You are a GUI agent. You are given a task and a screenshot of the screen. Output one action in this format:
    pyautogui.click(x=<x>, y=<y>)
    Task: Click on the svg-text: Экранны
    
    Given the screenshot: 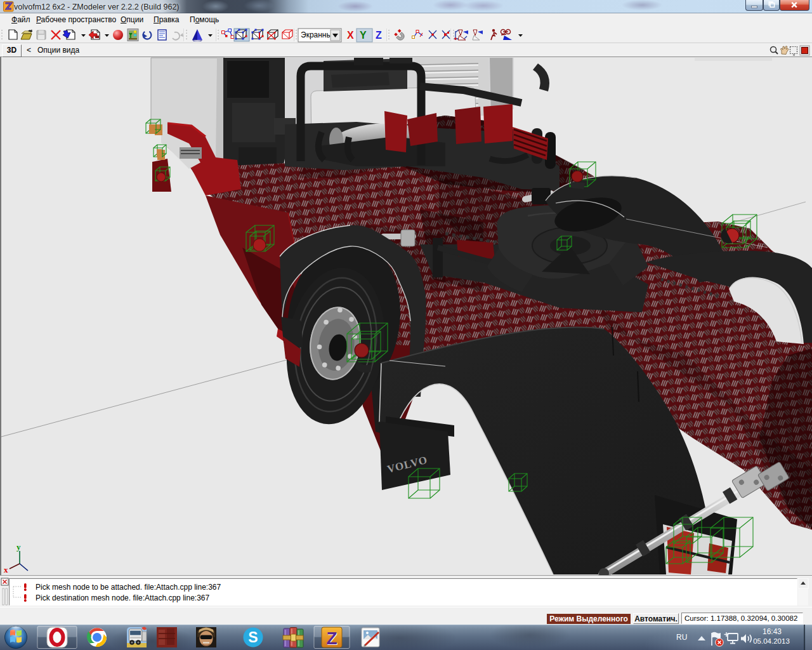 What is the action you would take?
    pyautogui.click(x=316, y=35)
    